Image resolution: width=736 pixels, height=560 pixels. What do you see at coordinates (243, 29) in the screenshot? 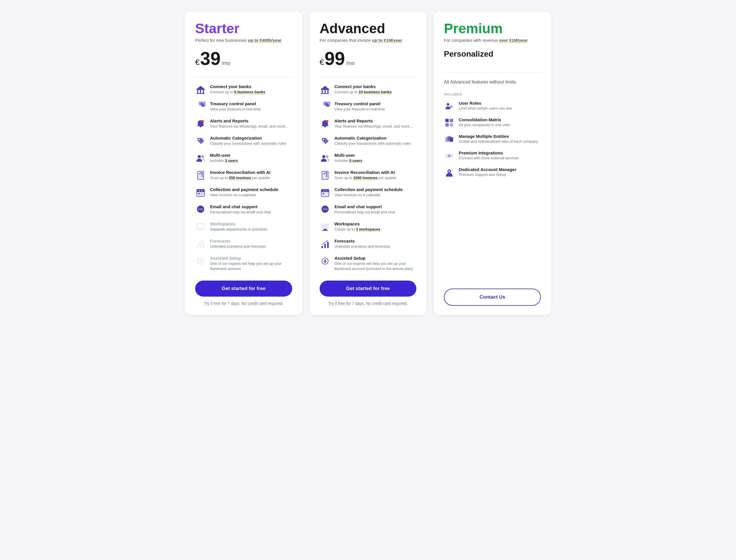
I see `starter-title: Starter` at bounding box center [243, 29].